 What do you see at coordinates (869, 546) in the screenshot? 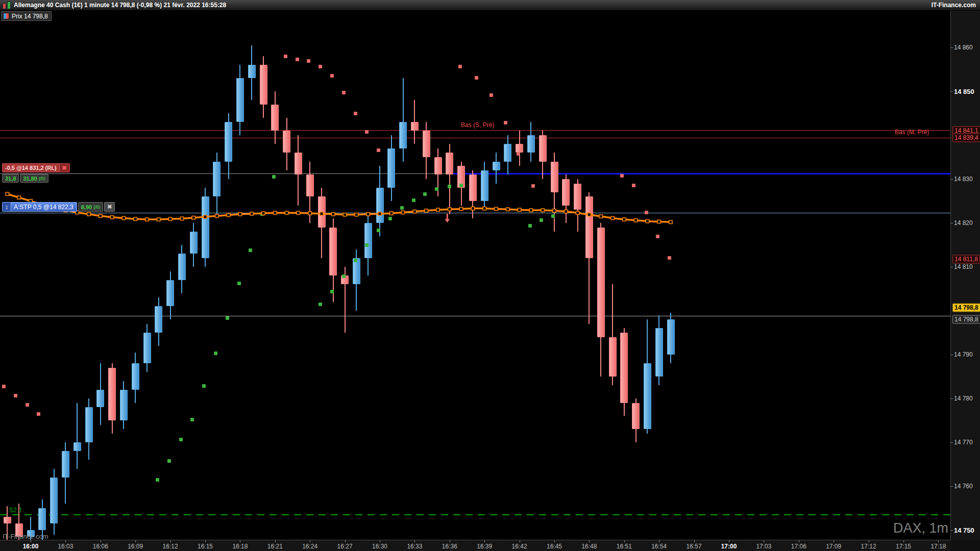
I see `time-tick-label: 17:12` at bounding box center [869, 546].